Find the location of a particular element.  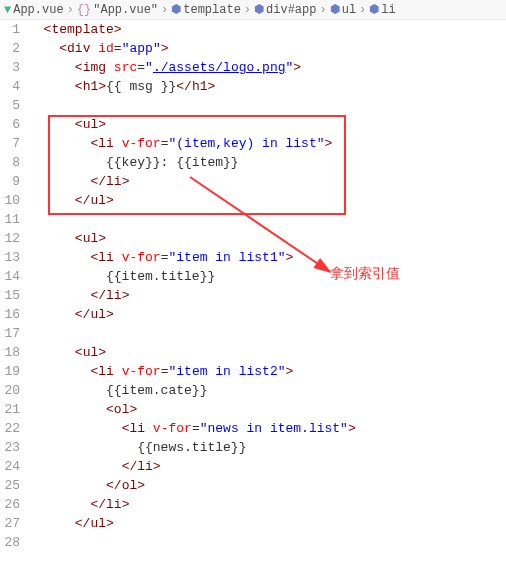

code-line: <div id="app"> is located at coordinates (267, 48).